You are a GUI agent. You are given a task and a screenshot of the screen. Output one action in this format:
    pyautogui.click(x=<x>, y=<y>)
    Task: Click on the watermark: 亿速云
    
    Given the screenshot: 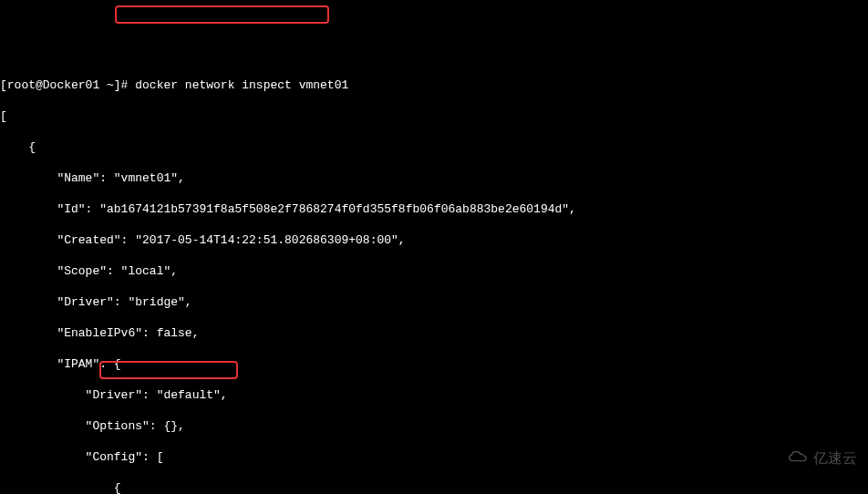 What is the action you would take?
    pyautogui.click(x=814, y=458)
    